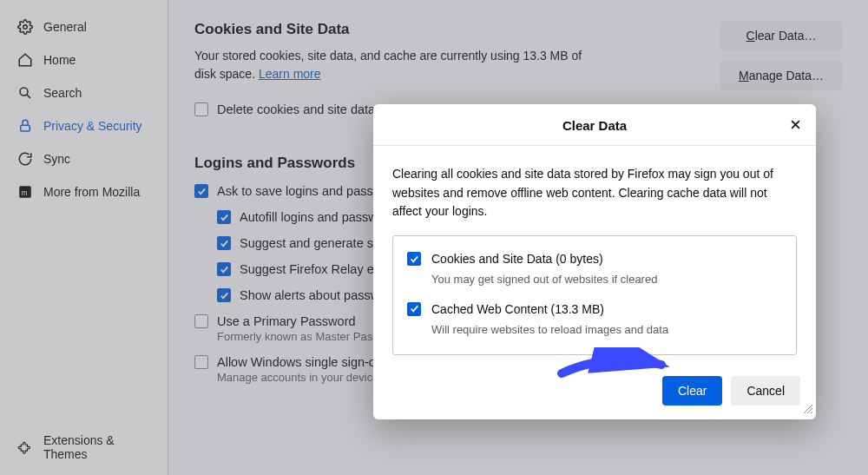 This screenshot has height=475, width=868. I want to click on dialog-cancel-button: Cancel, so click(766, 391).